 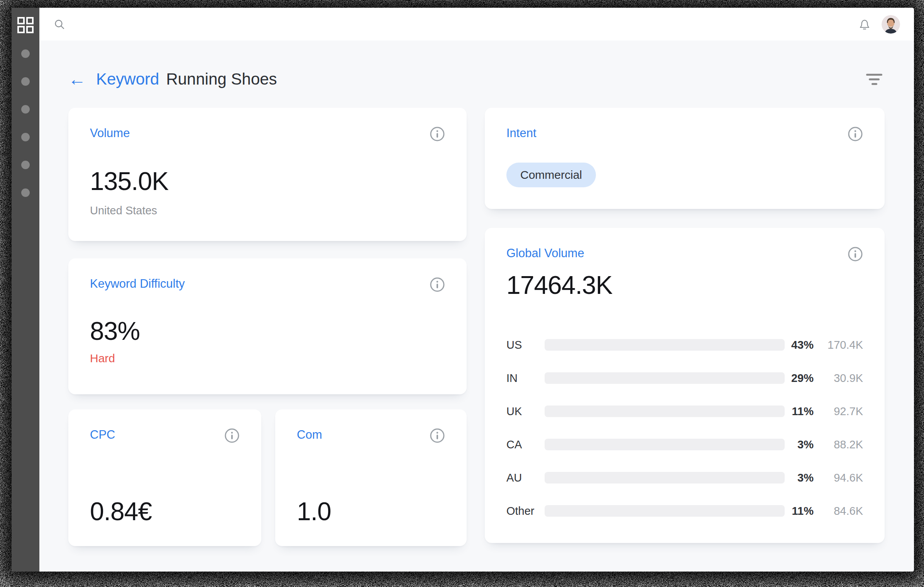 I want to click on country-label: US, so click(x=526, y=345).